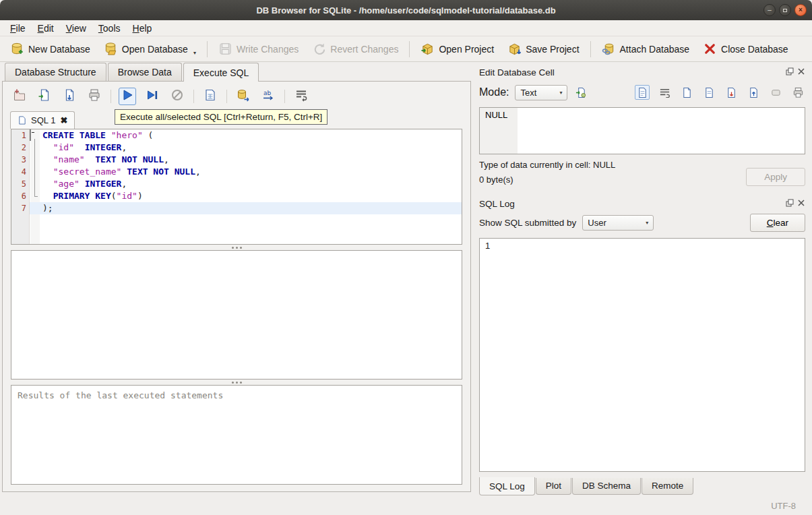  I want to click on minimize-button: –, so click(770, 10).